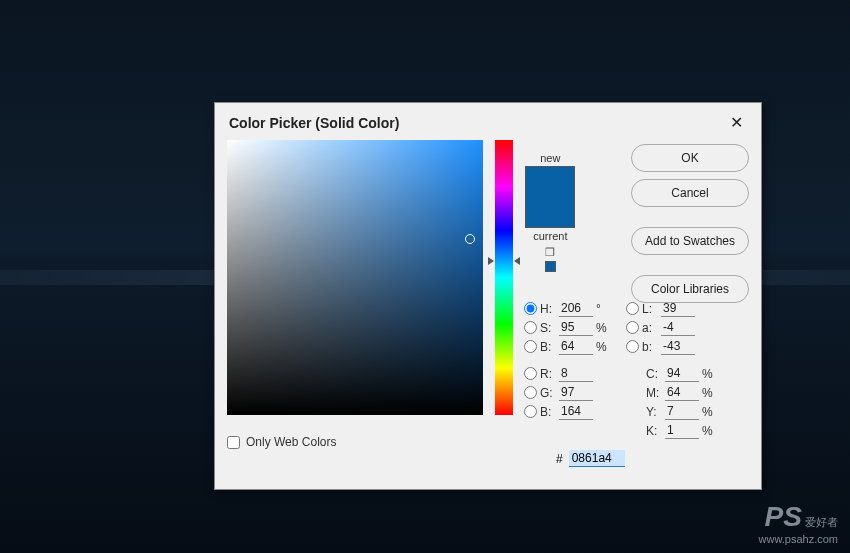 The height and width of the screenshot is (553, 850). Describe the element at coordinates (550, 197) in the screenshot. I see `swatch-preview` at that location.